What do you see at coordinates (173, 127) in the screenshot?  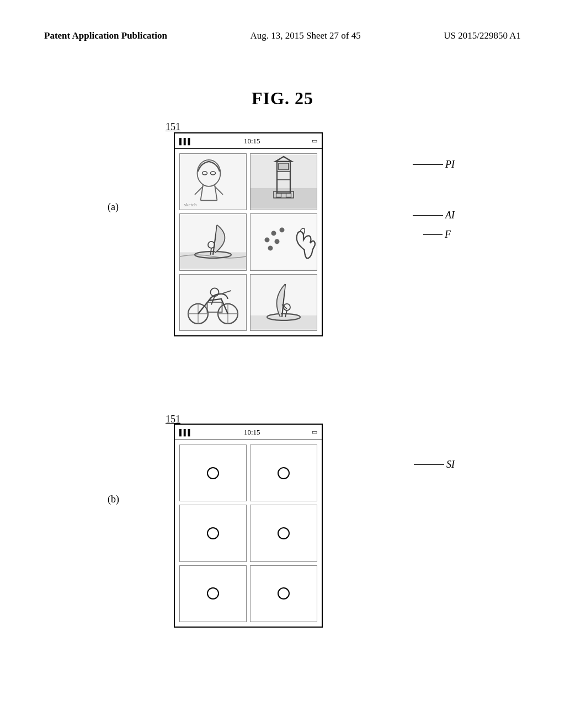 I see `diagram-a-ref-number: 151` at bounding box center [173, 127].